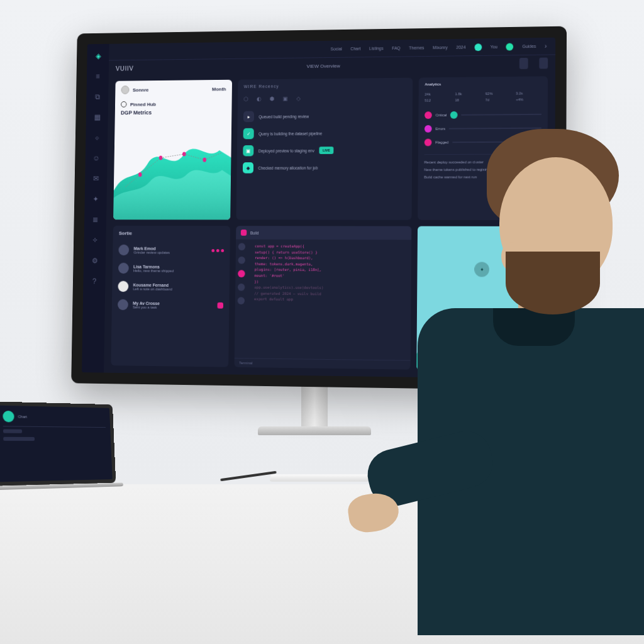 This screenshot has height=644, width=644. I want to click on sidebar-bell-icon: ✧, so click(96, 240).